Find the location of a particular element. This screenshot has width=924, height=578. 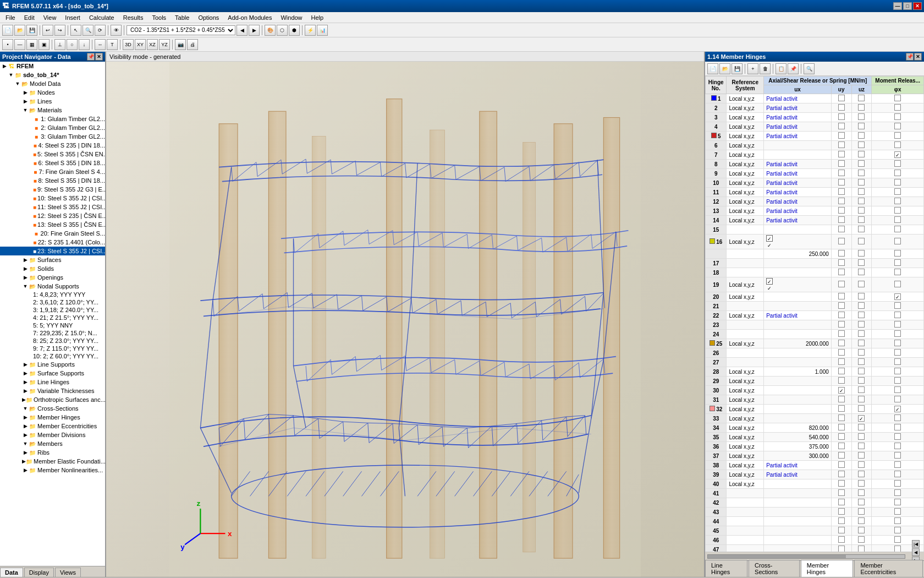

expand-members: ▼ is located at coordinates (25, 444).